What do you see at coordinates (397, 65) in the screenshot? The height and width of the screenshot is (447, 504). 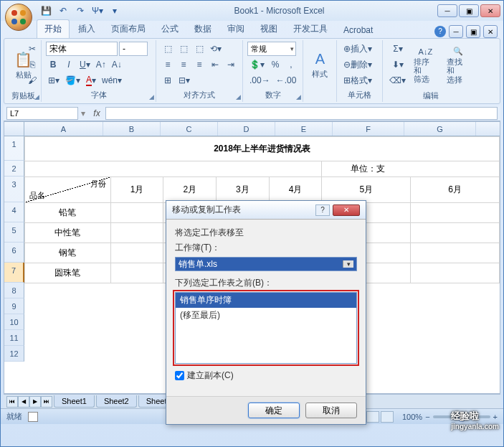 I see `fill-icon: ⬇▾` at bounding box center [397, 65].